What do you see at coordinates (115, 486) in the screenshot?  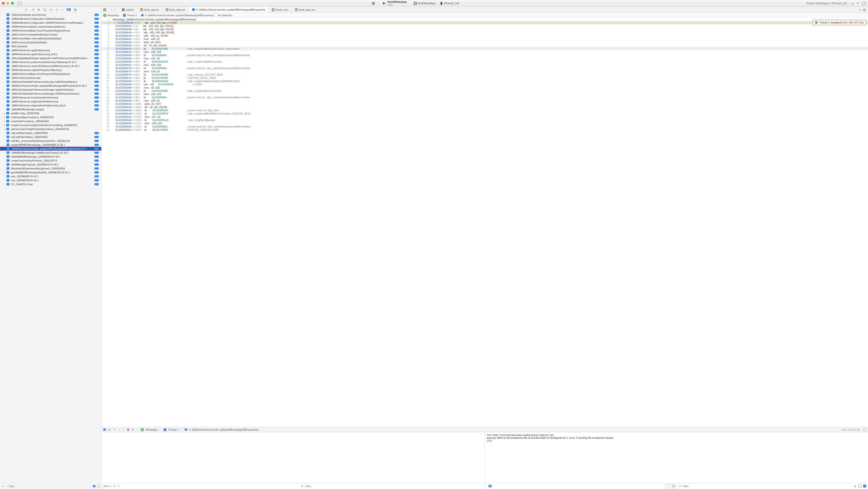 I see `eye-icon: 👁` at bounding box center [115, 486].